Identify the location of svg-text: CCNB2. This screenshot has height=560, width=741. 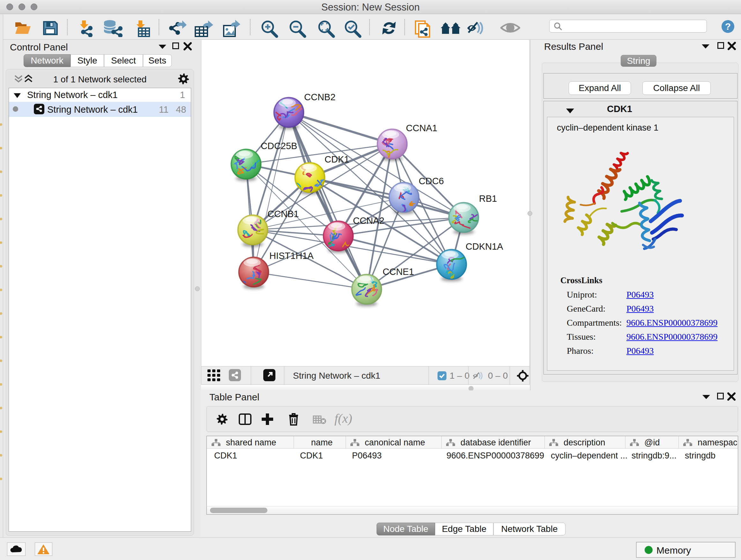
(320, 97).